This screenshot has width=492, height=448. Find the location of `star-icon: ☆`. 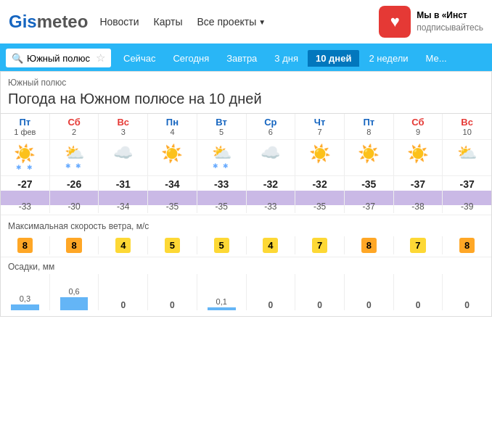

star-icon: ☆ is located at coordinates (100, 58).